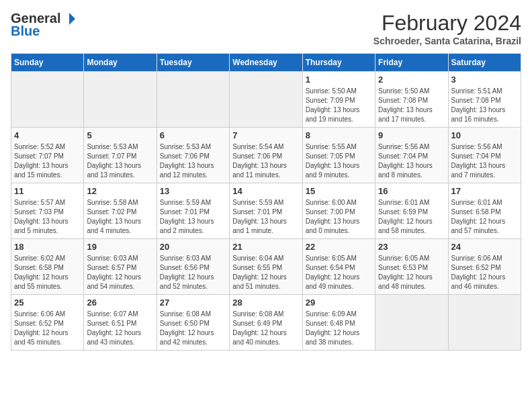  I want to click on day-info: Sunrise: 5:55 AMSunset: 7:05 PMDaylight:…, so click(339, 161).